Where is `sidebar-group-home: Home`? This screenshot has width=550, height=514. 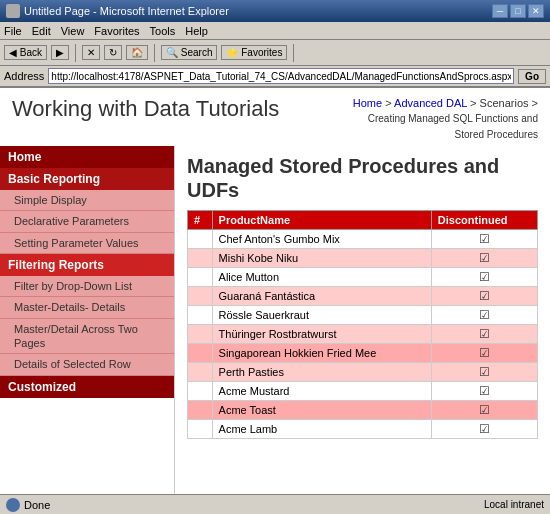
sidebar-group-home: Home is located at coordinates (87, 157).